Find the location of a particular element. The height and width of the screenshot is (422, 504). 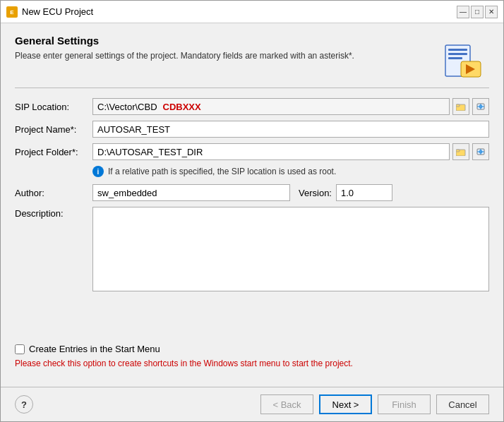

footer-right: < Back Next > Finish Cancel is located at coordinates (375, 404).